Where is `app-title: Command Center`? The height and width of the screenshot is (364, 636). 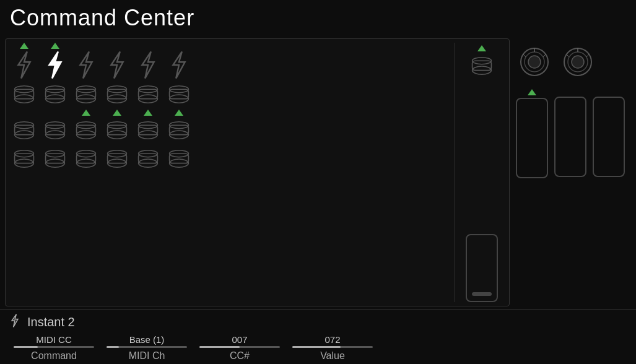
app-title: Command Center is located at coordinates (318, 18).